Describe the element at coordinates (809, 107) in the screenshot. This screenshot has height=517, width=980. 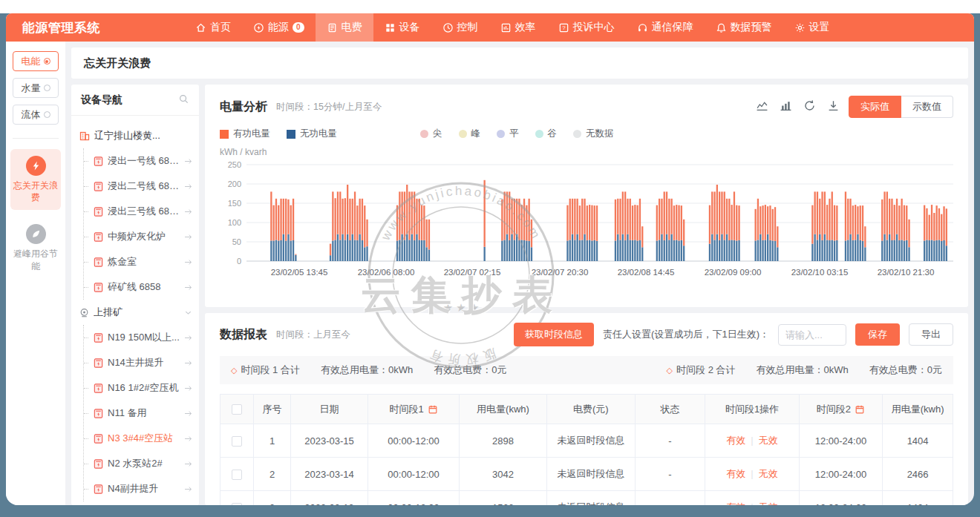
I see `chart-tool-refresh` at that location.